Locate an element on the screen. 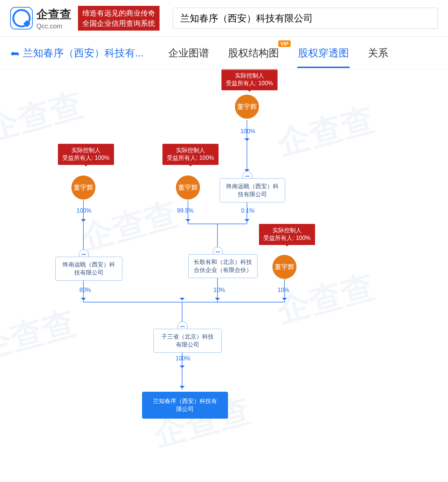 The width and height of the screenshot is (448, 482). slogan-line1: 缔造有远见的商业传奇 is located at coordinates (119, 13).